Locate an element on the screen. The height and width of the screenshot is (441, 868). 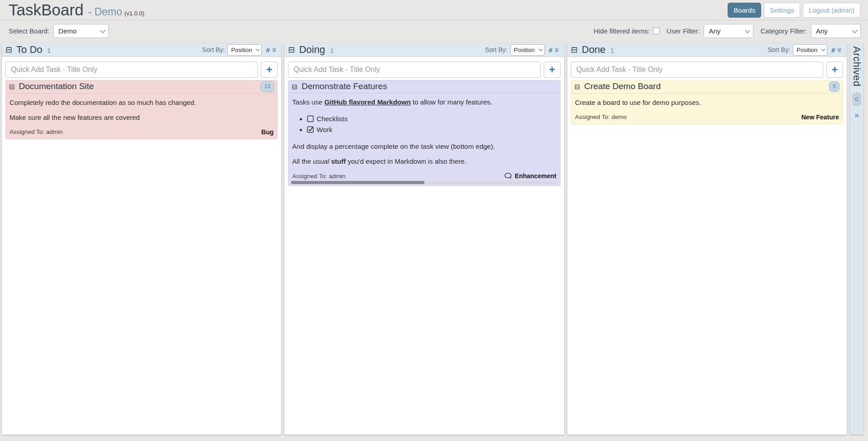
task-category: Enhancement is located at coordinates (531, 176).